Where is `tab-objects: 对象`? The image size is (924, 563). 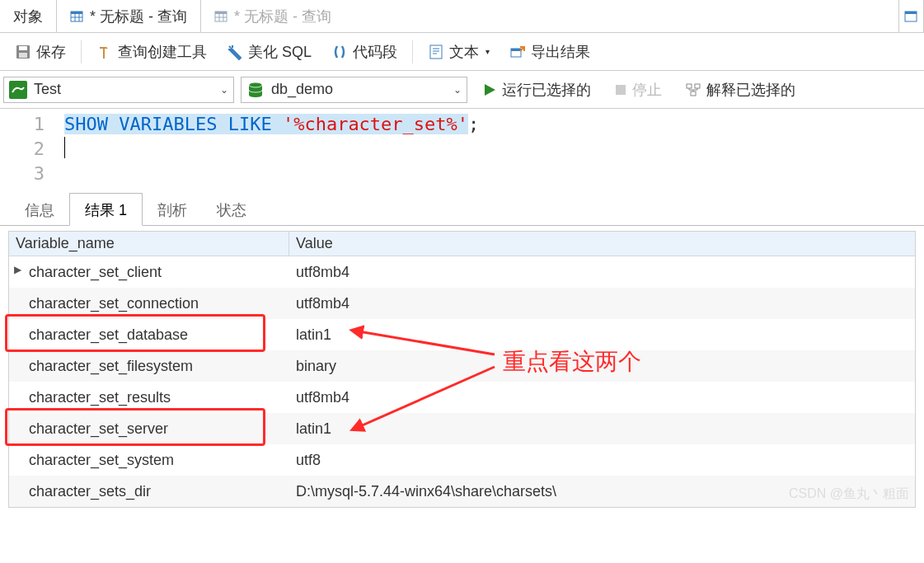
tab-objects: 对象 is located at coordinates (28, 16).